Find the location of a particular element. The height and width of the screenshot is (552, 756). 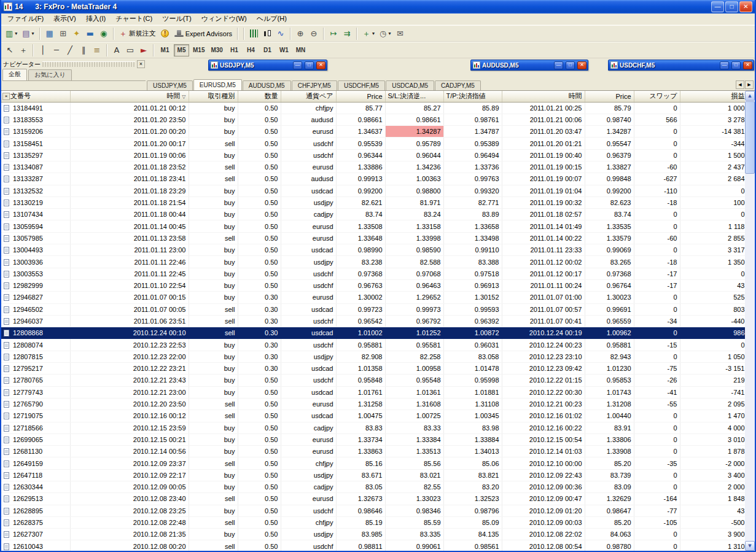

chart-tab-usdjpy-m5: USDJPY,M5 is located at coordinates (170, 85).